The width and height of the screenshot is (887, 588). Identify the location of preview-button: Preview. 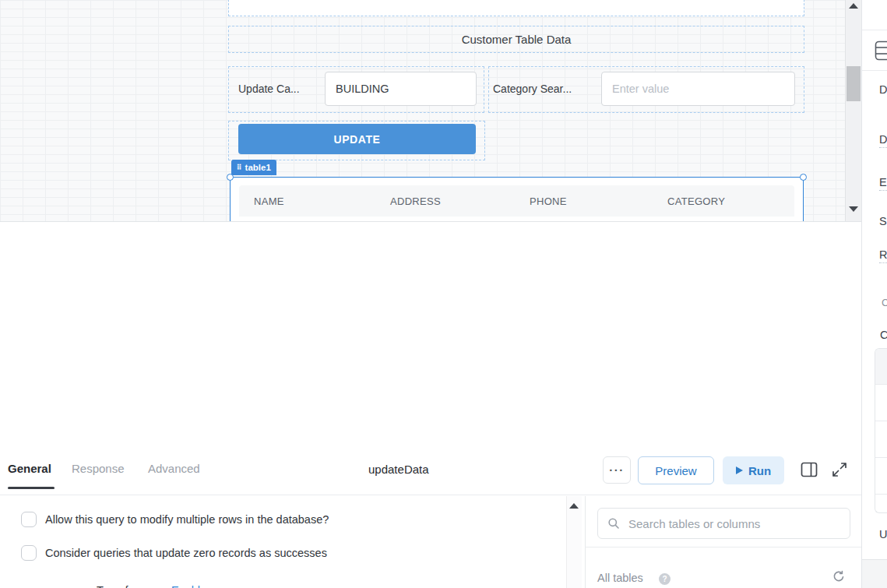
(676, 470).